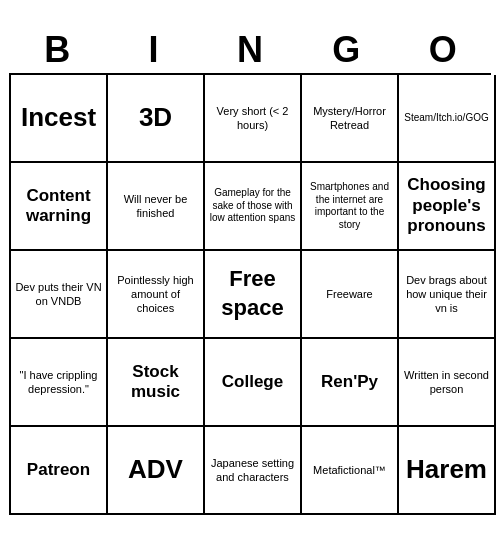 The image size is (500, 544). I want to click on bingo-cell-2: Very short (< 2 hours), so click(254, 119).